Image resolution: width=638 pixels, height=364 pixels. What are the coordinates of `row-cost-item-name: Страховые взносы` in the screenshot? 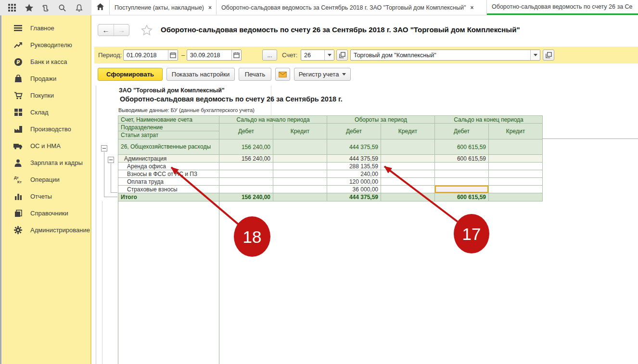 It's located at (169, 189).